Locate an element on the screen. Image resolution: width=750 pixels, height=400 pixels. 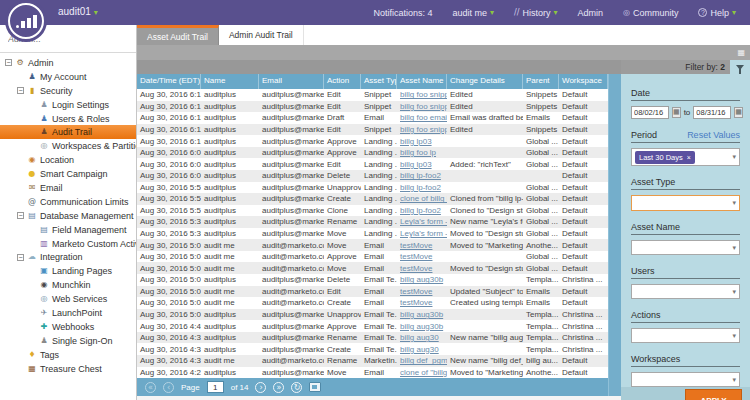
table-row: Aug 30, 2016 4:39 PMauditplusauditplus@m… is located at coordinates (372, 338).